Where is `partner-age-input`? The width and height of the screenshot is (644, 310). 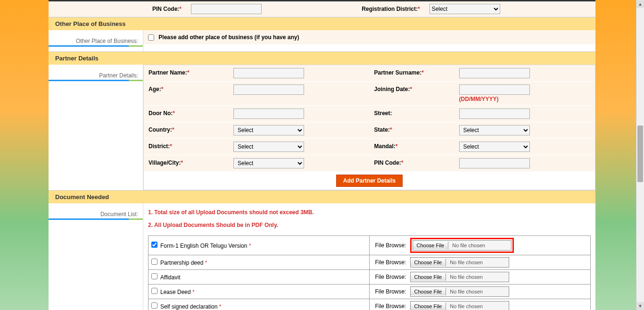 partner-age-input is located at coordinates (269, 90).